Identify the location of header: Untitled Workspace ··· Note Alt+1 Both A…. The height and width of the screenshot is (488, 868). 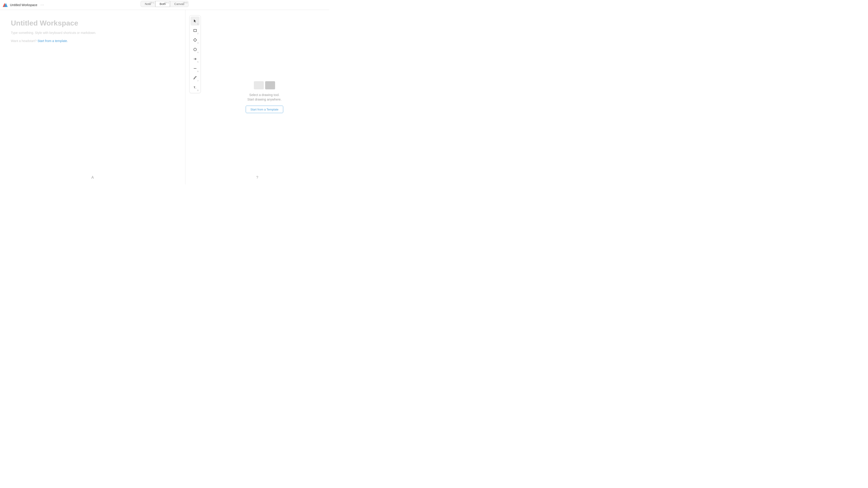
(164, 5).